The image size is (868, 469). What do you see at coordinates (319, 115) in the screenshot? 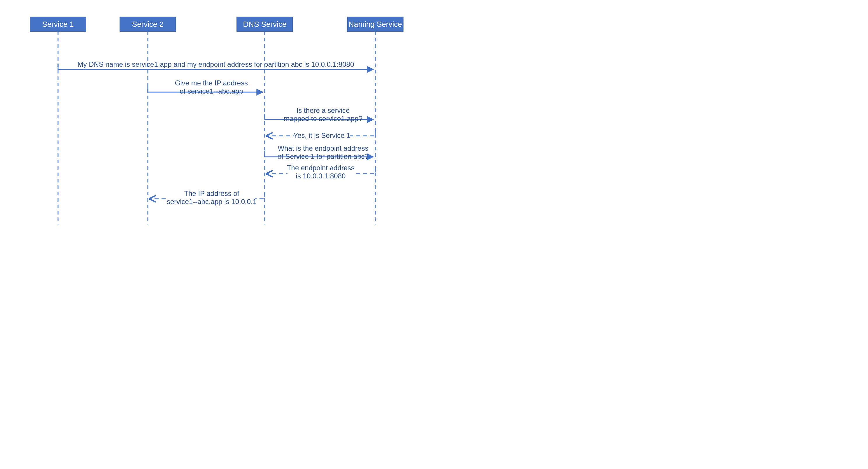
I see `message-m3: Is there a service mapped to service1.ap…` at bounding box center [319, 115].